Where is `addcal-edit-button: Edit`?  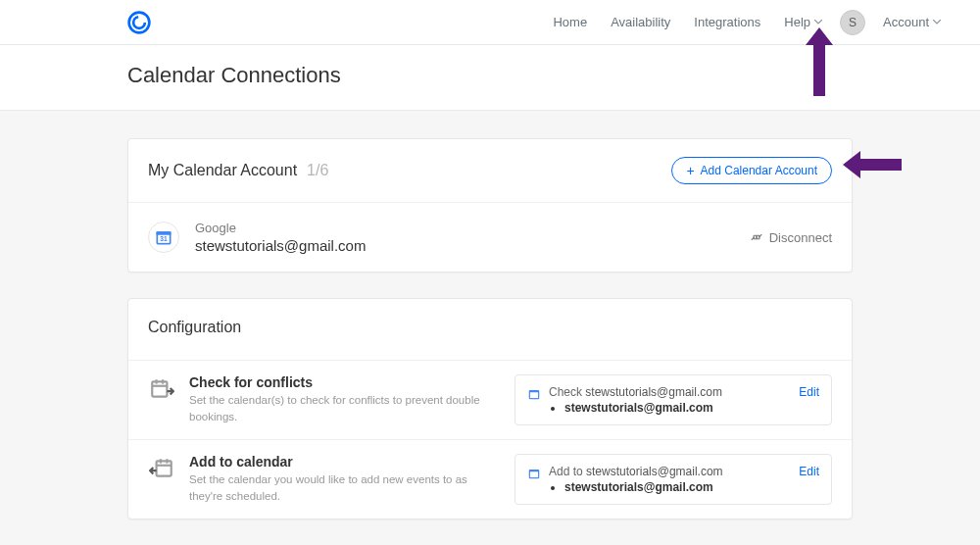
addcal-edit-button: Edit is located at coordinates (809, 471).